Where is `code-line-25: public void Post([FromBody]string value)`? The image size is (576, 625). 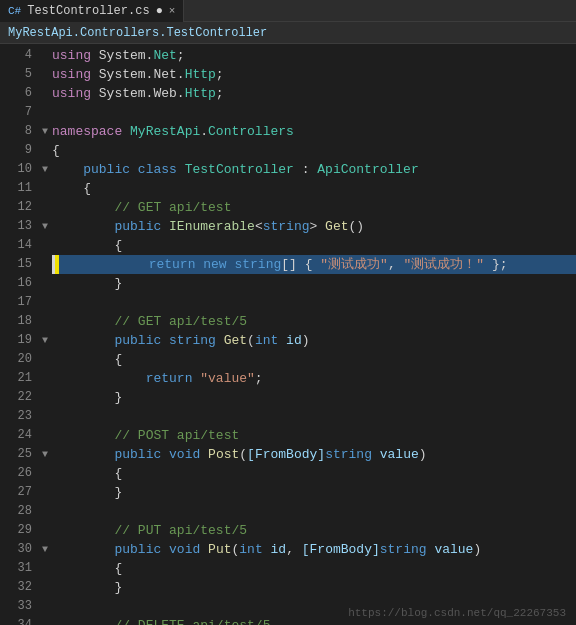
code-line-25: public void Post([FromBody]string value) is located at coordinates (314, 454).